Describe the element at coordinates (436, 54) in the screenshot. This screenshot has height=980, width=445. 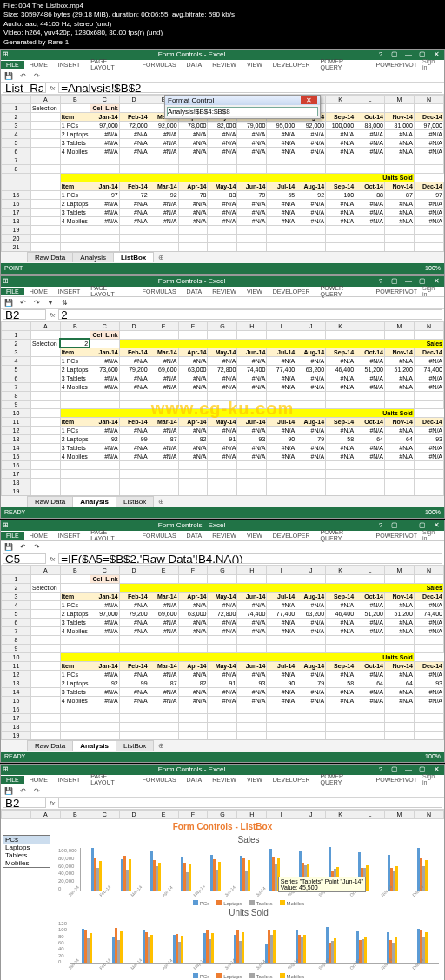
I see `close-button: ✕` at that location.